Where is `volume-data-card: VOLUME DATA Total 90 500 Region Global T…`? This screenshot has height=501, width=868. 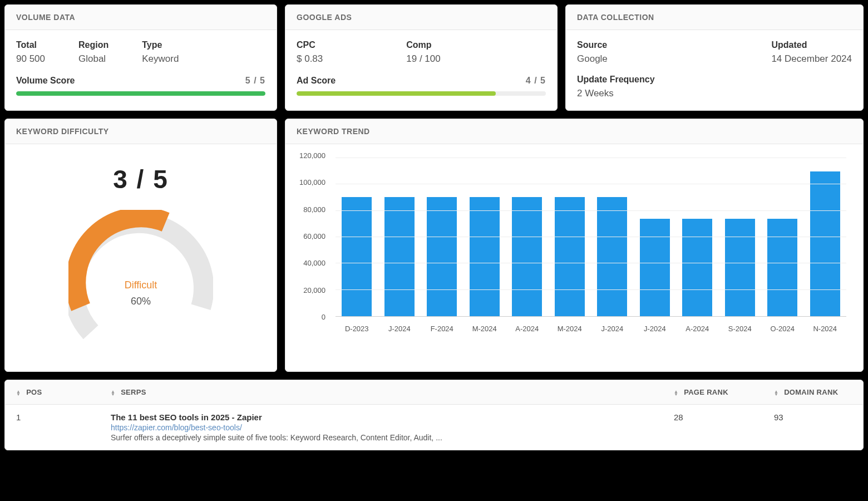
volume-data-card: VOLUME DATA Total 90 500 Region Global T… is located at coordinates (141, 58).